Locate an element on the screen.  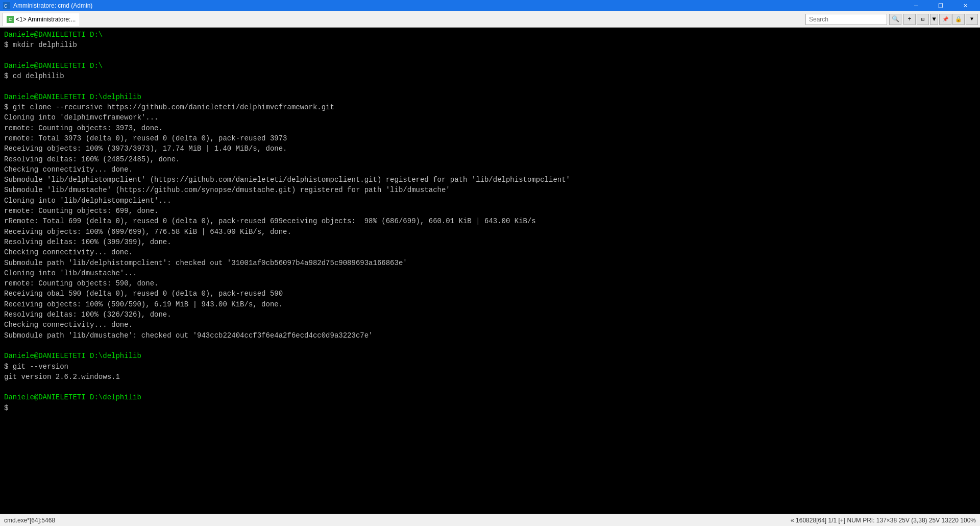
titlebar: C Amministratore: cmd (Admin) ─ ❐ ✕ is located at coordinates (490, 6).